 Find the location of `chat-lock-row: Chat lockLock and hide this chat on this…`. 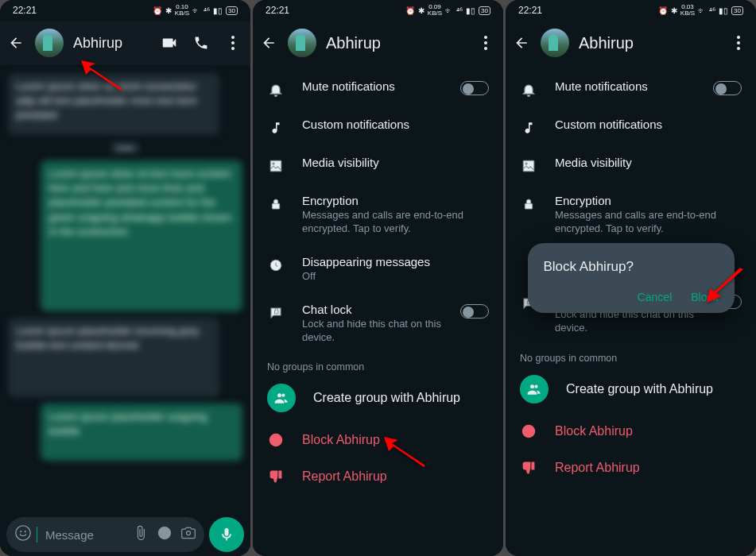

chat-lock-row: Chat lockLock and hide this chat on this… is located at coordinates (378, 324).